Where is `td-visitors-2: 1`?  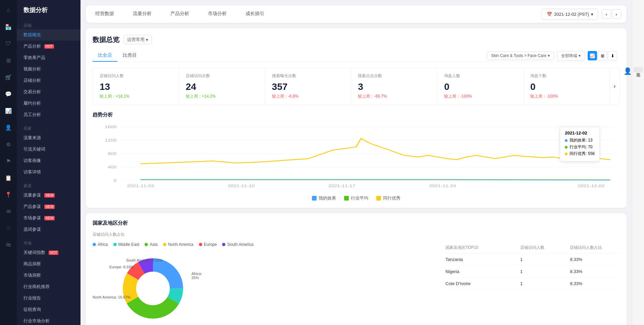
td-visitors-2: 1 is located at coordinates (545, 284).